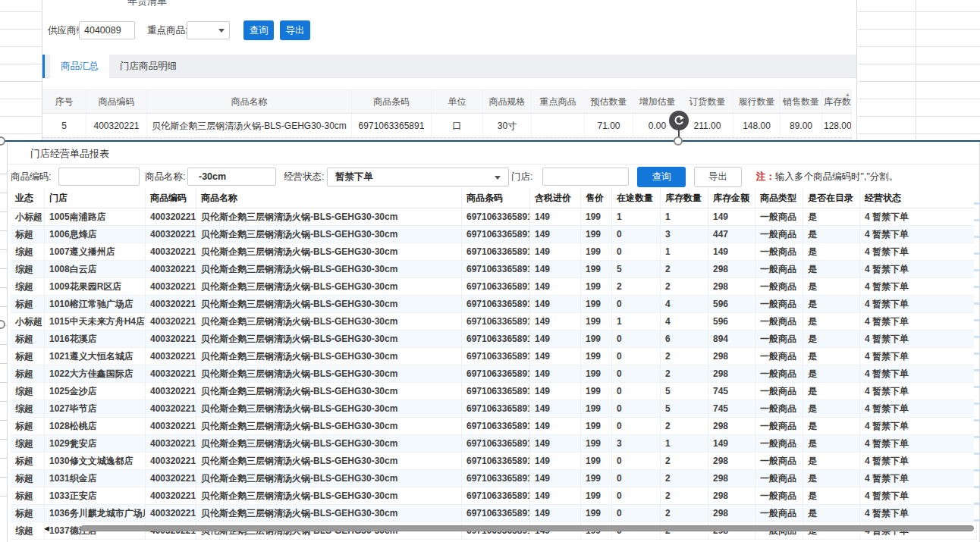  Describe the element at coordinates (494, 479) in the screenshot. I see `table-row: 标超1031织金店400320221贝伦斯企鹅三层钢清汤火锅-BLS-GEHG3…` at that location.